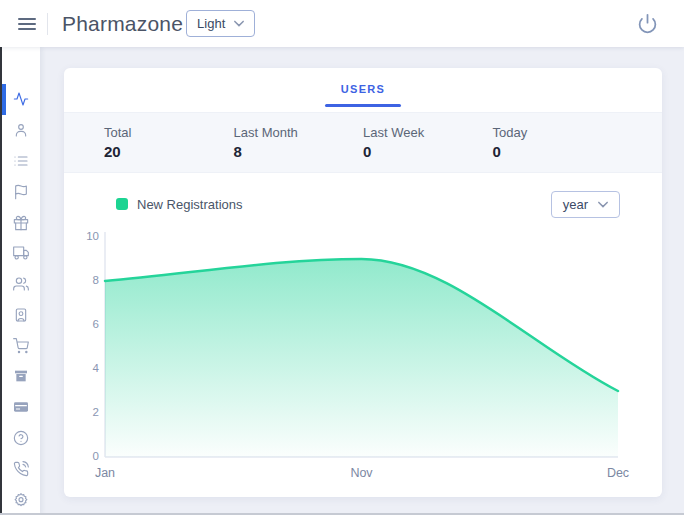  What do you see at coordinates (21, 284) in the screenshot?
I see `users-icon` at bounding box center [21, 284].